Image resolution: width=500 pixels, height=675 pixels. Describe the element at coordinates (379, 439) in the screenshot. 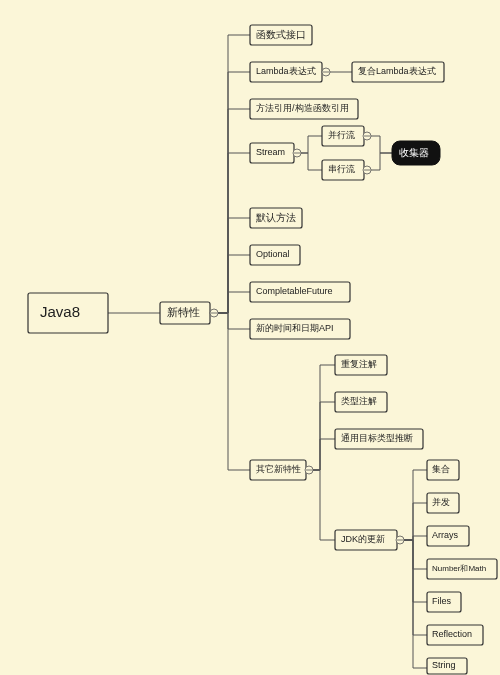

I see `node-generic-infer: 通用目标类型推断` at that location.